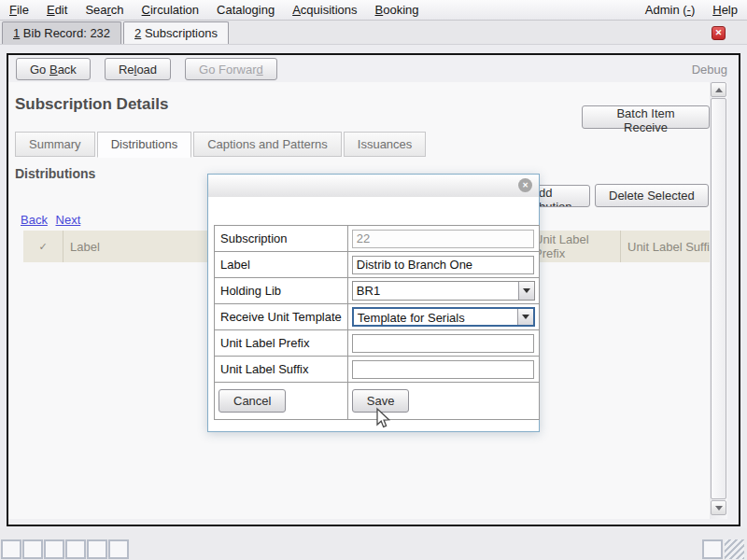 The image size is (747, 560). Describe the element at coordinates (443, 370) in the screenshot. I see `unit-label-suffix-input` at that location.